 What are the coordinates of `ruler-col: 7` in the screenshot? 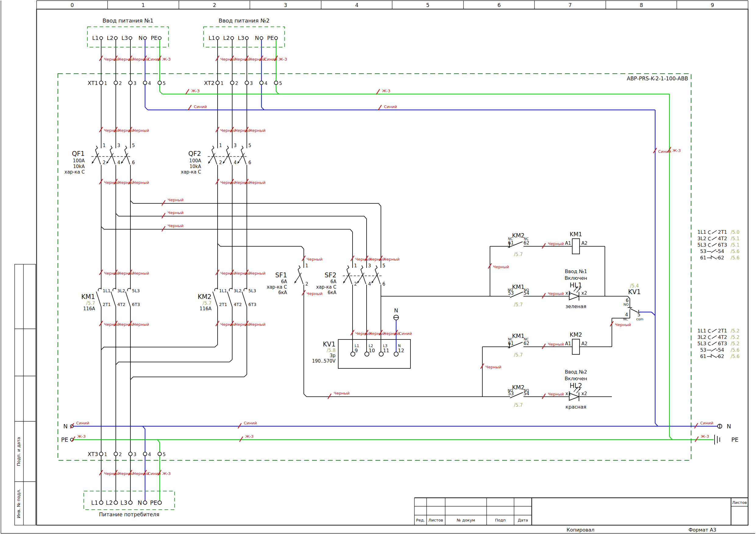 It's located at (570, 5).